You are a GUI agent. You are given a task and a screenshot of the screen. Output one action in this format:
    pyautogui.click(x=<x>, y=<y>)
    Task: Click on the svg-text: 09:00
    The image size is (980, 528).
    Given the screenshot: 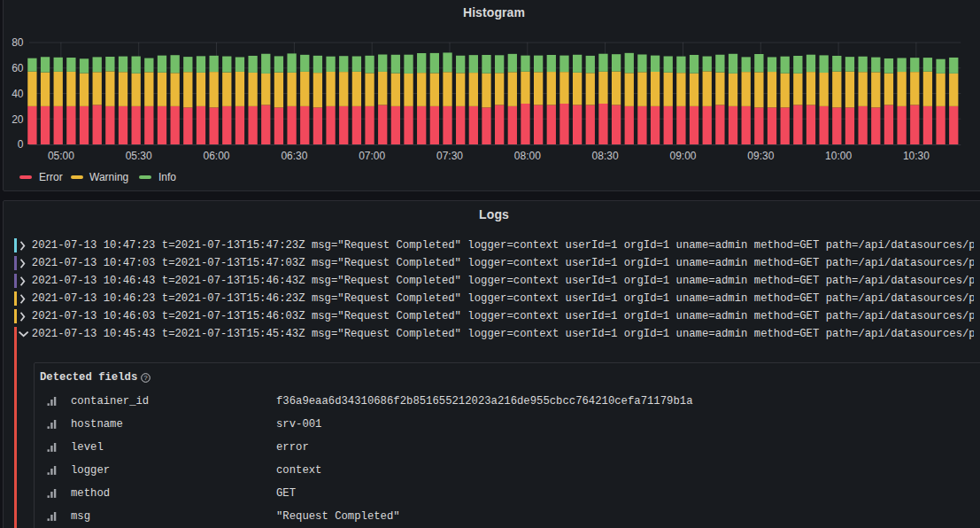 What is the action you would take?
    pyautogui.click(x=683, y=156)
    